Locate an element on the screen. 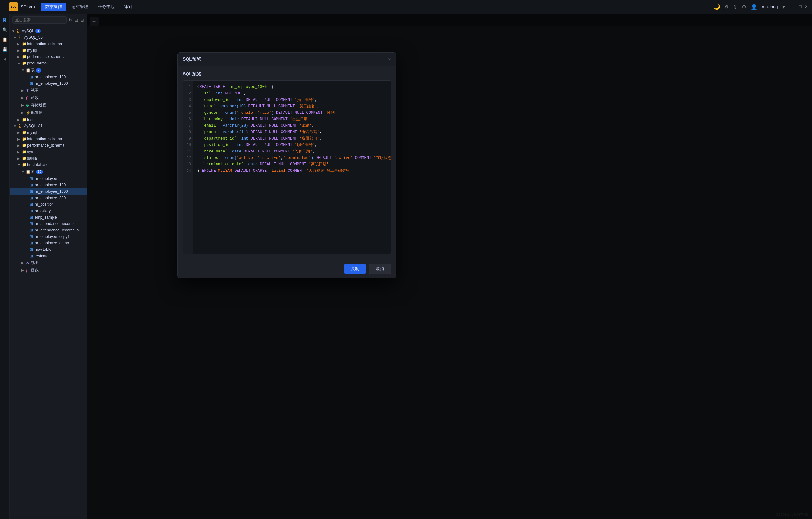 The width and height of the screenshot is (812, 519). tree-item-hr-salary: ⊞ hr_salary is located at coordinates (48, 211).